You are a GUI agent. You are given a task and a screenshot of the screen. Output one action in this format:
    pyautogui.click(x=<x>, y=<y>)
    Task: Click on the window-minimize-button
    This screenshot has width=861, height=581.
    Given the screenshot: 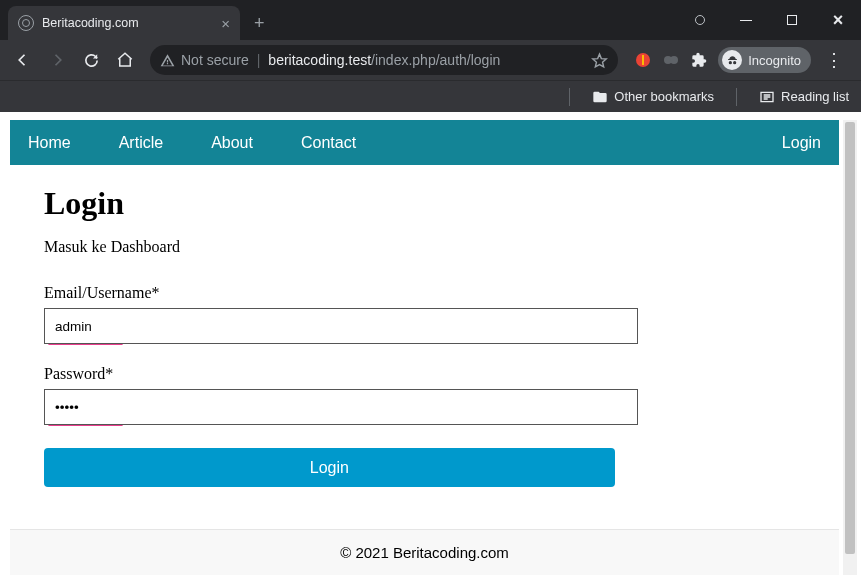 What is the action you would take?
    pyautogui.click(x=746, y=20)
    